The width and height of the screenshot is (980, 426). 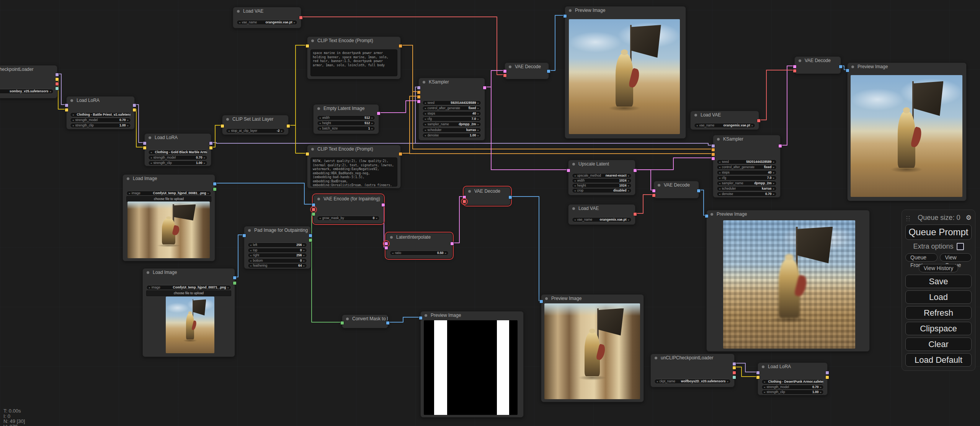 What do you see at coordinates (452, 109) in the screenshot?
I see `ksampler-1: KSampler◂seed59201444328589▸◂control_aft…` at bounding box center [452, 109].